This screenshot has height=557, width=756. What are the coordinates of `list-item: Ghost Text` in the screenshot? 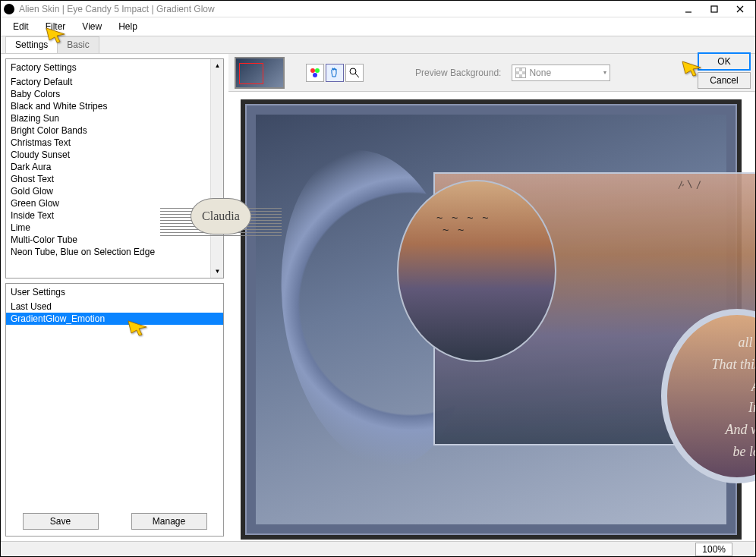 It's located at (115, 179).